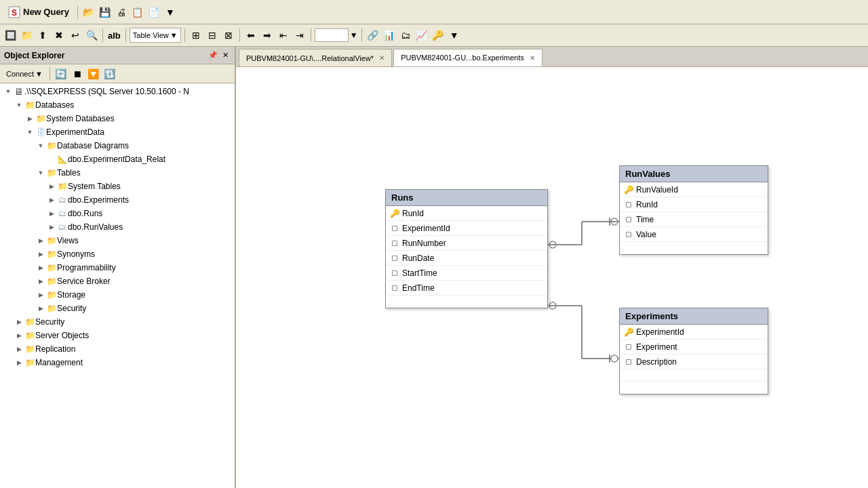  What do you see at coordinates (121, 12) in the screenshot?
I see `print-button: 🖨` at bounding box center [121, 12].